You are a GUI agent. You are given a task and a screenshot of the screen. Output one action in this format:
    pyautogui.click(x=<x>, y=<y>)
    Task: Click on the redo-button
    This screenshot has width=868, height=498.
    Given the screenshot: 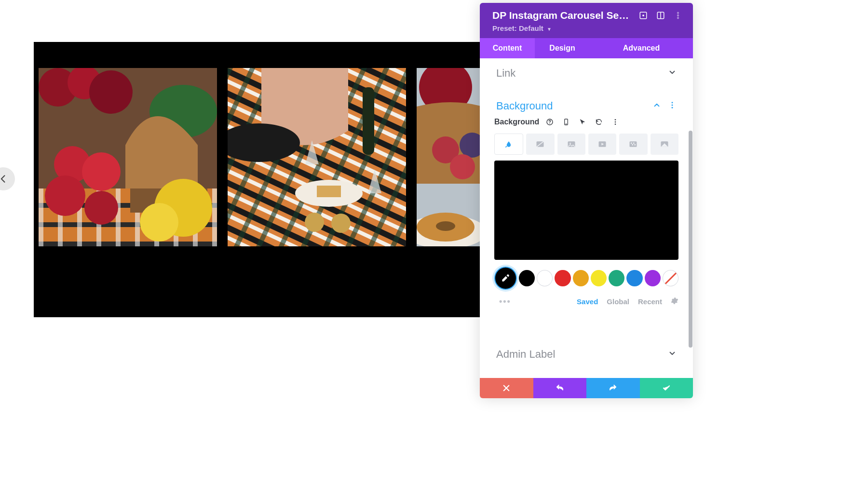 What is the action you would take?
    pyautogui.click(x=613, y=388)
    